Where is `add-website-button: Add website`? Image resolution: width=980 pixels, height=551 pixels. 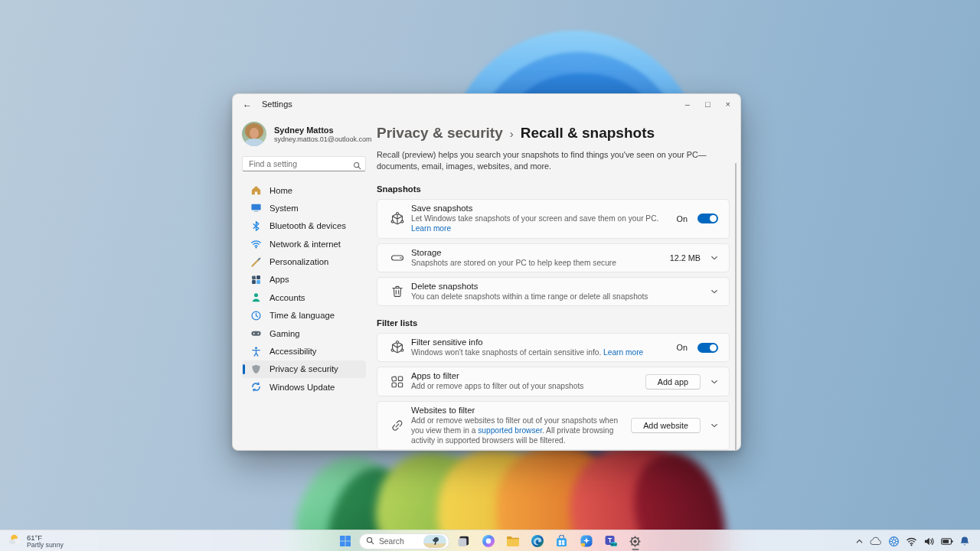 add-website-button: Add website is located at coordinates (666, 425).